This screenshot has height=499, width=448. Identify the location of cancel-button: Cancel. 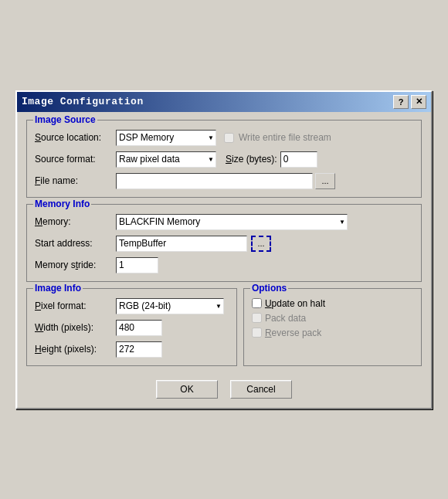
(261, 389).